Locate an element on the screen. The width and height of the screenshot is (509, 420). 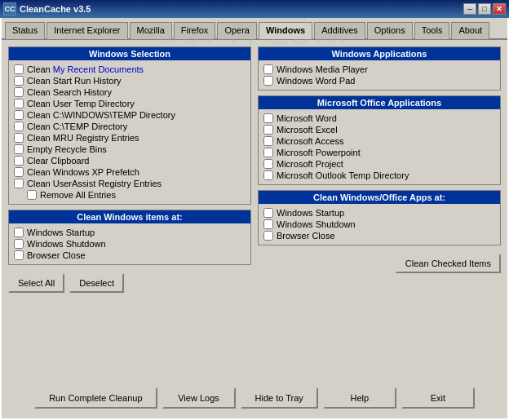
checkbox-c-temp is located at coordinates (19, 126).